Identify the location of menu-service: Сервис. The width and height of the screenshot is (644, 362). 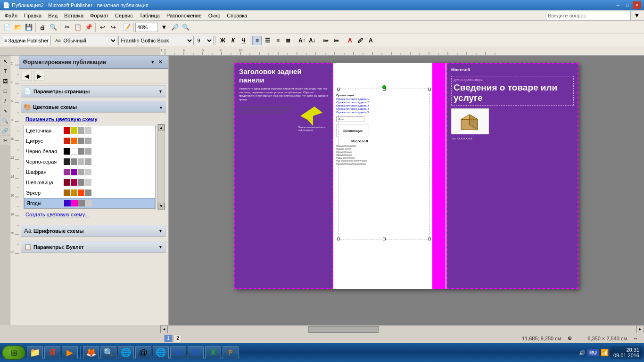
(124, 16).